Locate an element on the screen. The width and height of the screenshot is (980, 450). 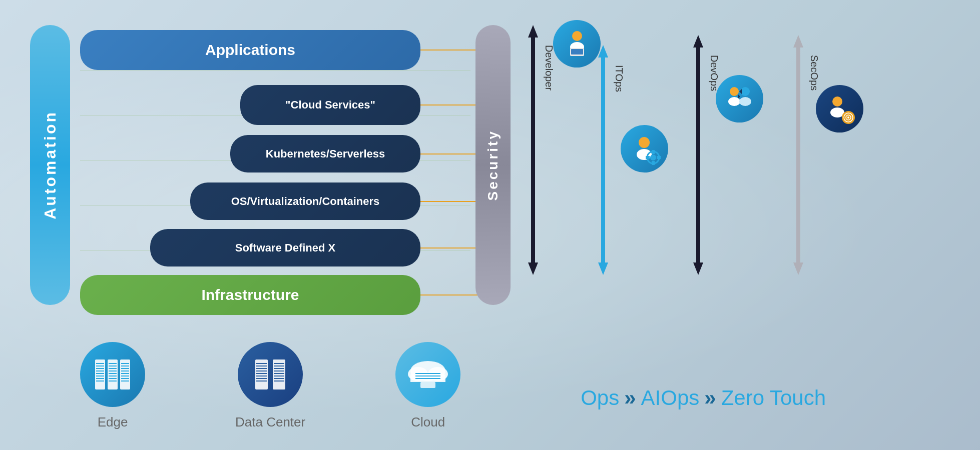
itops-section: ITOps is located at coordinates (603, 161).